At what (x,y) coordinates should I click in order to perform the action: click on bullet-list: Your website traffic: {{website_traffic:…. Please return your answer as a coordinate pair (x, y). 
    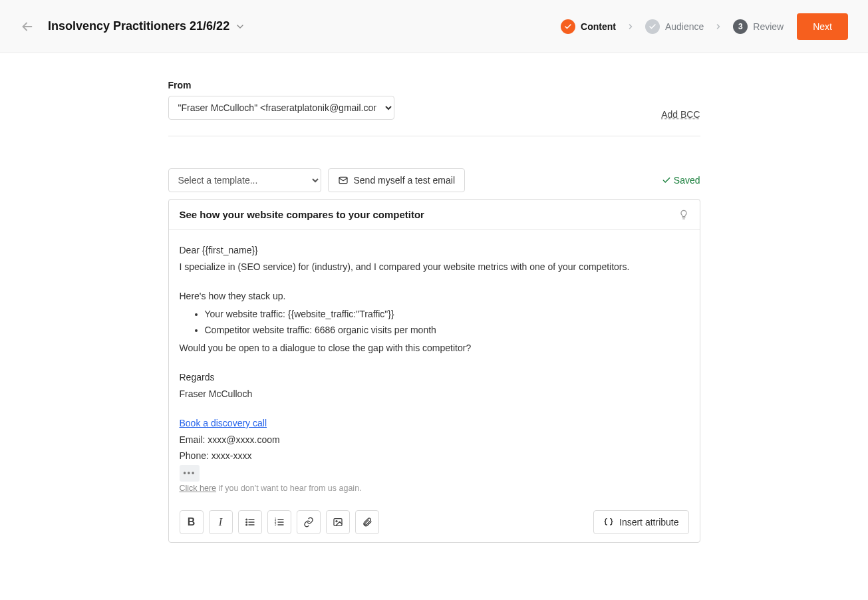
    Looking at the image, I should click on (434, 322).